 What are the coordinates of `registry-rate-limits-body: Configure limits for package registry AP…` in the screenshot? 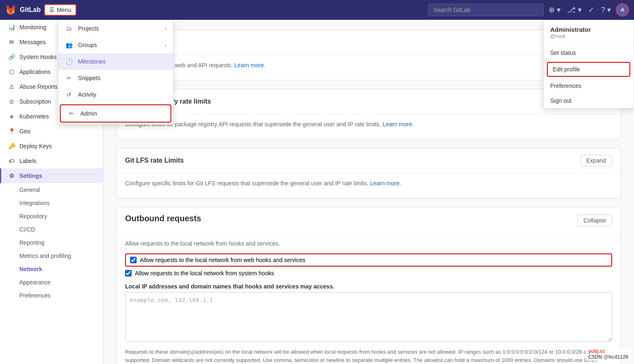 It's located at (369, 127).